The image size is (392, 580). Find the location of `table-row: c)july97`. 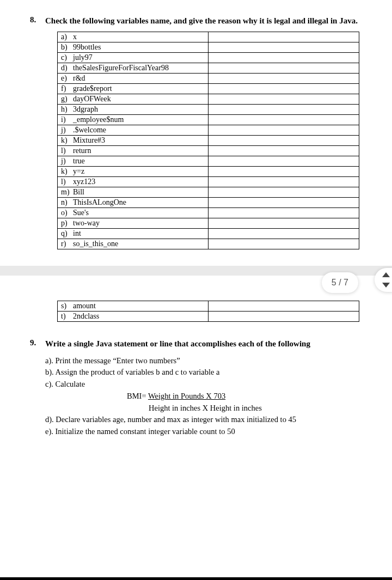

table-row: c)july97 is located at coordinates (209, 58).